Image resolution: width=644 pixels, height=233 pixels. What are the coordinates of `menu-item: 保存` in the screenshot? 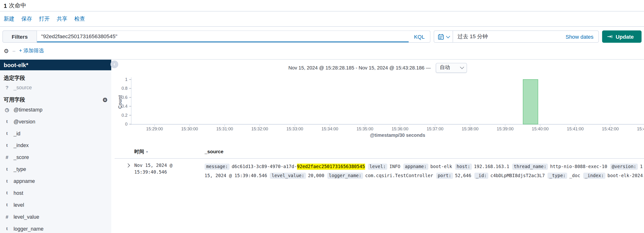 It's located at (27, 19).